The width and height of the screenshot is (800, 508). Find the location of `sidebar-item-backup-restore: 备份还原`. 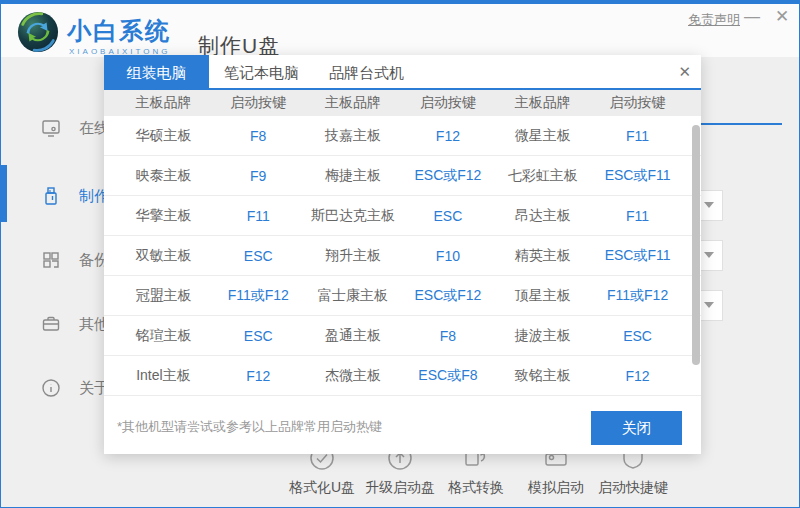

sidebar-item-backup-restore: 备份还原 is located at coordinates (51, 264).